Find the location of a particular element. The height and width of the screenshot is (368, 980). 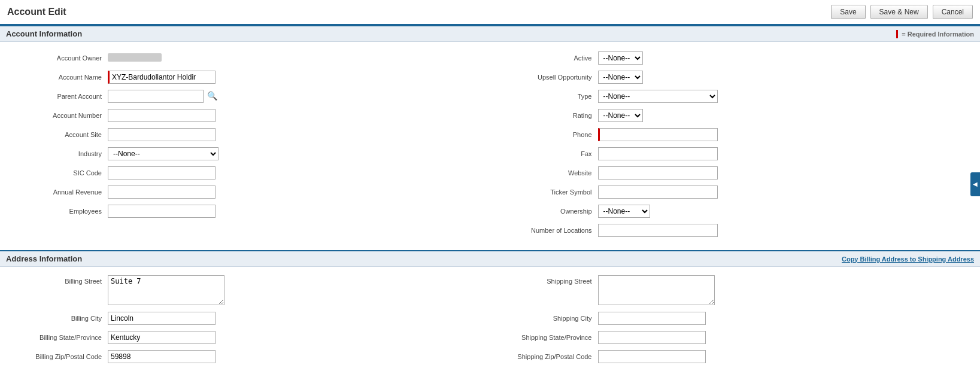

account-name-input is located at coordinates (162, 77).